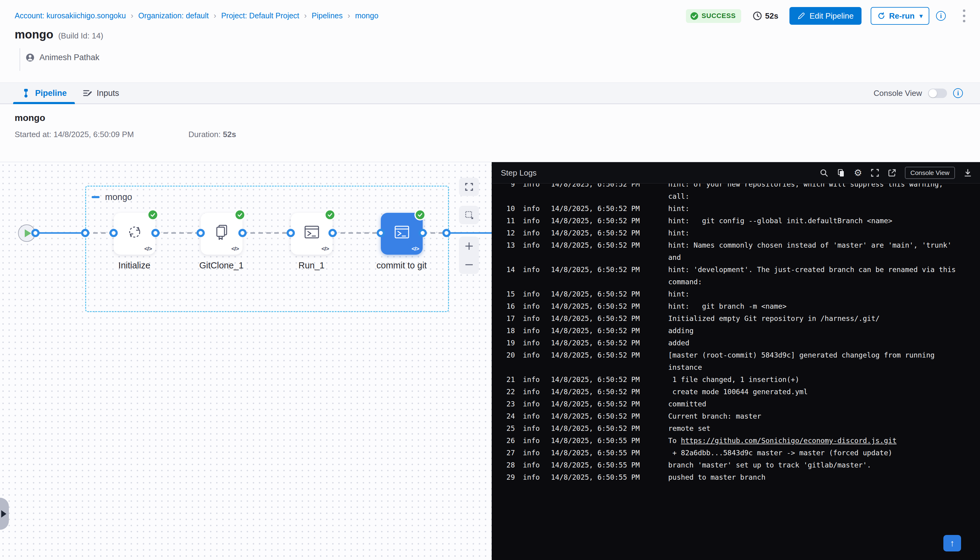 Image resolution: width=980 pixels, height=560 pixels. Describe the element at coordinates (736, 416) in the screenshot. I see `log-row: 24info14/8/2025, 6:50:52 PMCurrent branc…` at that location.